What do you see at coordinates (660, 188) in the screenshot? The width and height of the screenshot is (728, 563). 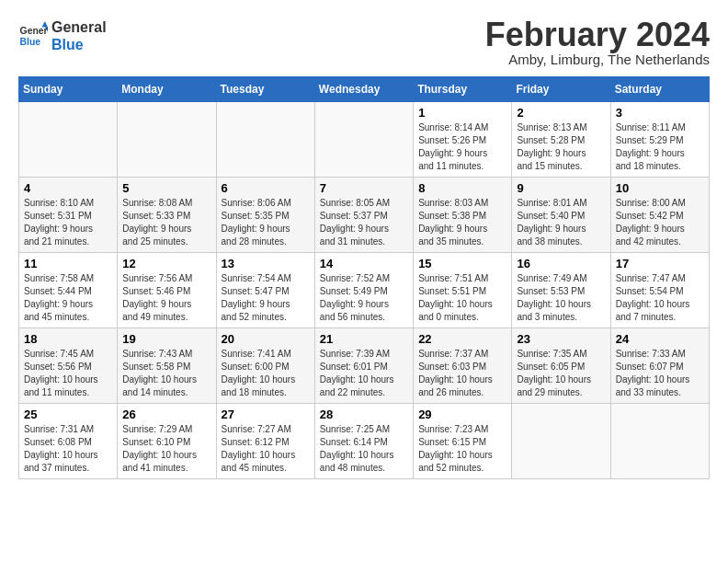 I see `day-number: 10` at bounding box center [660, 188].